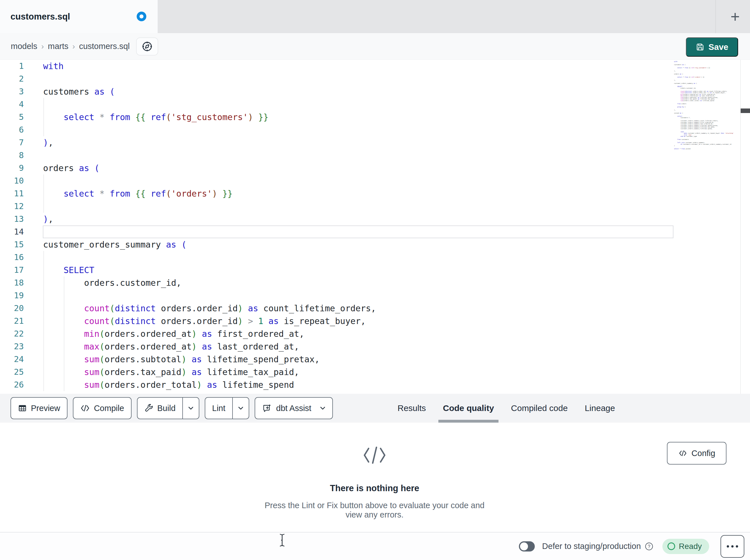 Image resolution: width=750 pixels, height=560 pixels. Describe the element at coordinates (375, 79) in the screenshot. I see `code-line-2: 2` at that location.